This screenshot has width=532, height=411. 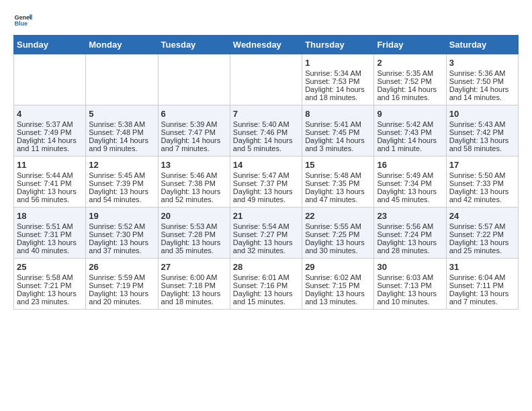 I want to click on calendar-cell: 2Sunrise: 5:35 AMSunset: 7:52 PMDaylight…, so click(x=410, y=80).